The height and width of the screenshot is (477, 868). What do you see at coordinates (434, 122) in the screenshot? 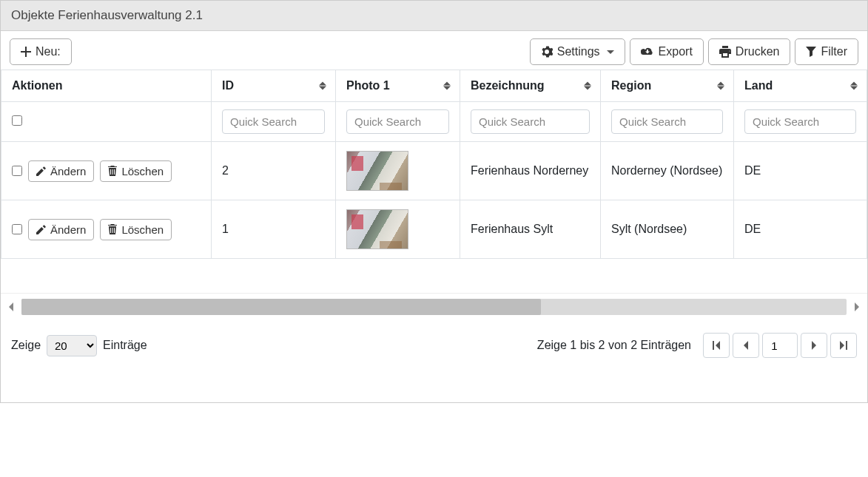
I see `filter-row` at bounding box center [434, 122].